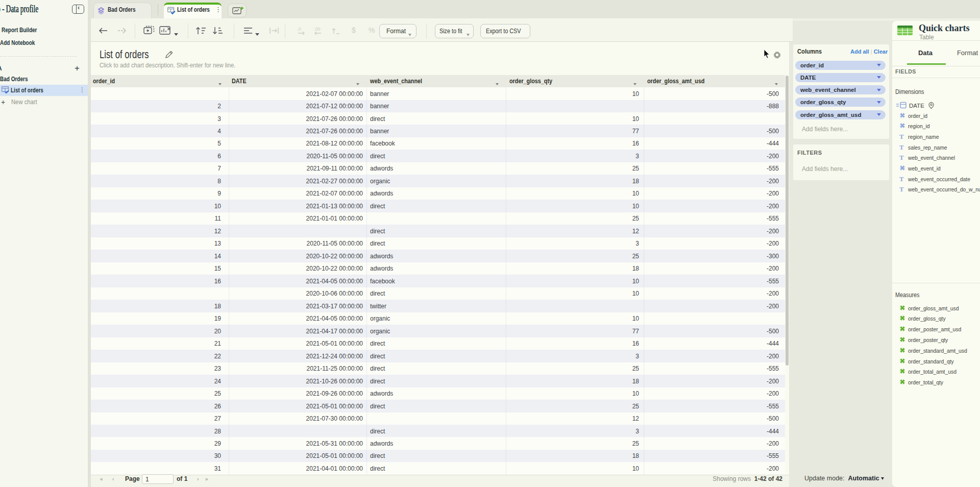 This screenshot has height=487, width=980. I want to click on svg-text: .0, so click(299, 29).